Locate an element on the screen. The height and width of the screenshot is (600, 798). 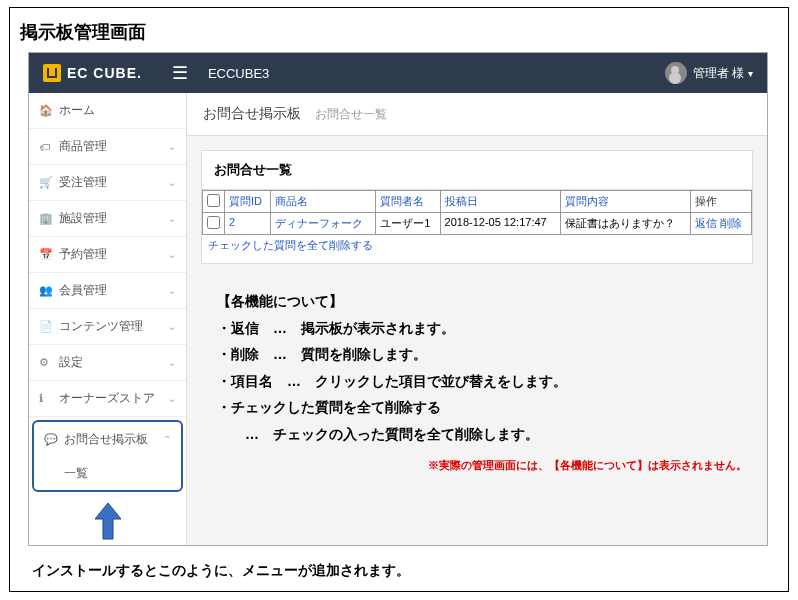
sidebar-item-4: 📅予約管理⌄ is located at coordinates (108, 255).